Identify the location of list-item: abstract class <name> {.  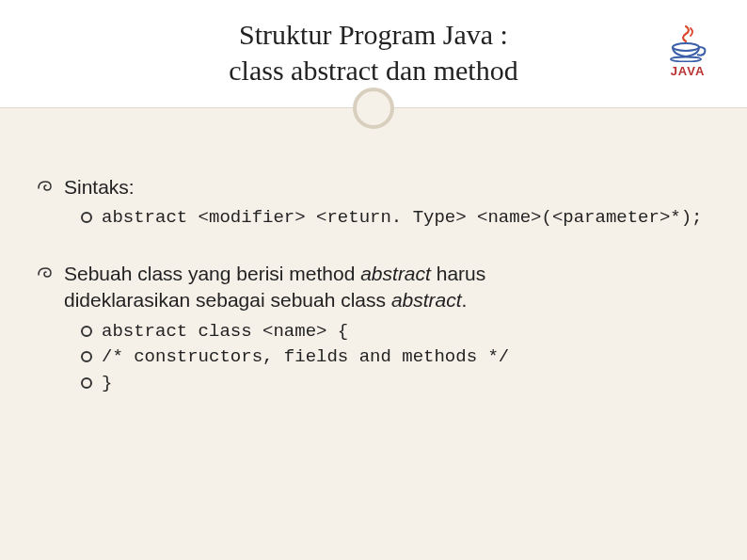
(396, 332).